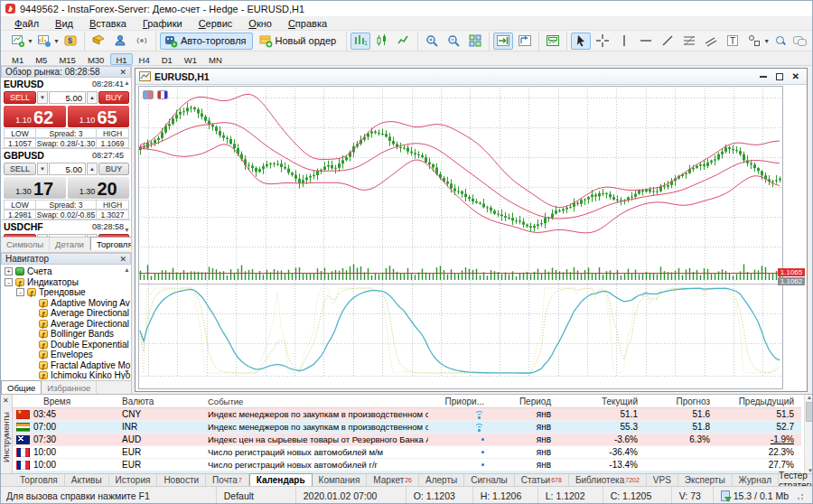 The width and height of the screenshot is (813, 504). What do you see at coordinates (20, 98) in the screenshot?
I see `sell-button: SELL` at bounding box center [20, 98].